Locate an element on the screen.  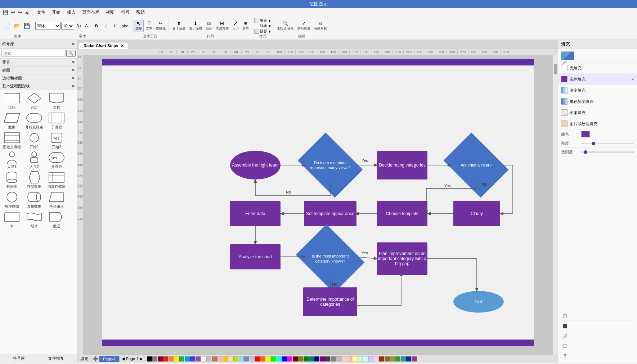
page-tab-nav: ◀ Page-1 ▶ is located at coordinates (132, 359).